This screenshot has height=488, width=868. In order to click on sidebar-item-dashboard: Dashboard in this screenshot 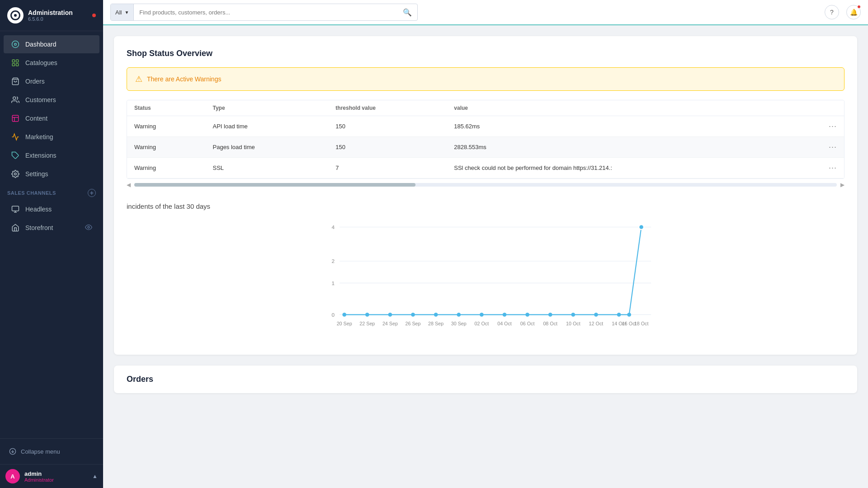, I will do `click(52, 44)`.